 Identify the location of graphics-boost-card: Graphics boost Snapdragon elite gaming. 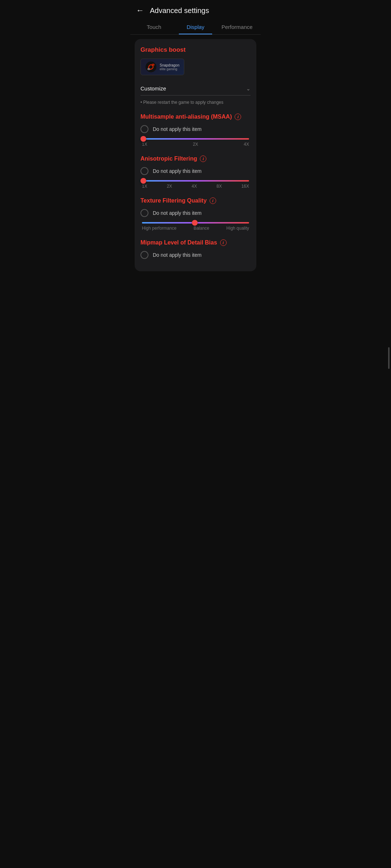
(196, 155).